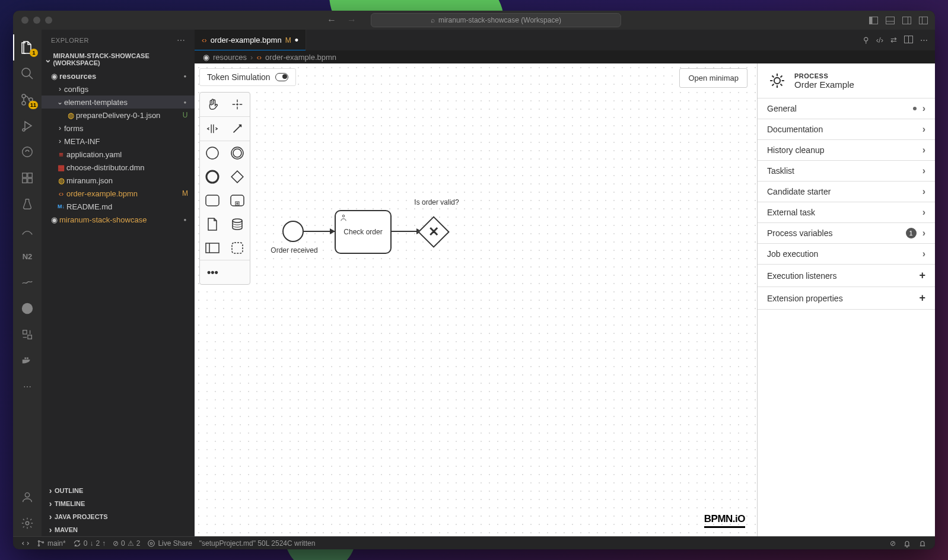 This screenshot has width=948, height=560. What do you see at coordinates (212, 201) in the screenshot?
I see `create-task` at bounding box center [212, 201].